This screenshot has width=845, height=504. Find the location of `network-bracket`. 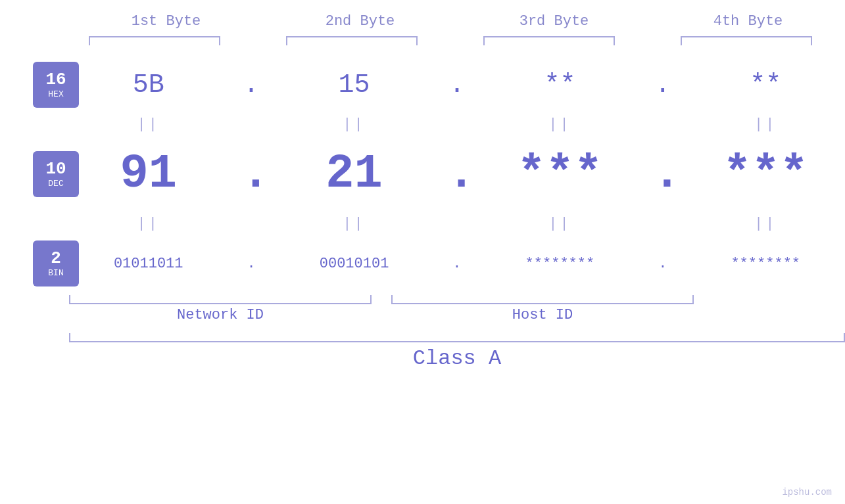

network-bracket is located at coordinates (220, 300).